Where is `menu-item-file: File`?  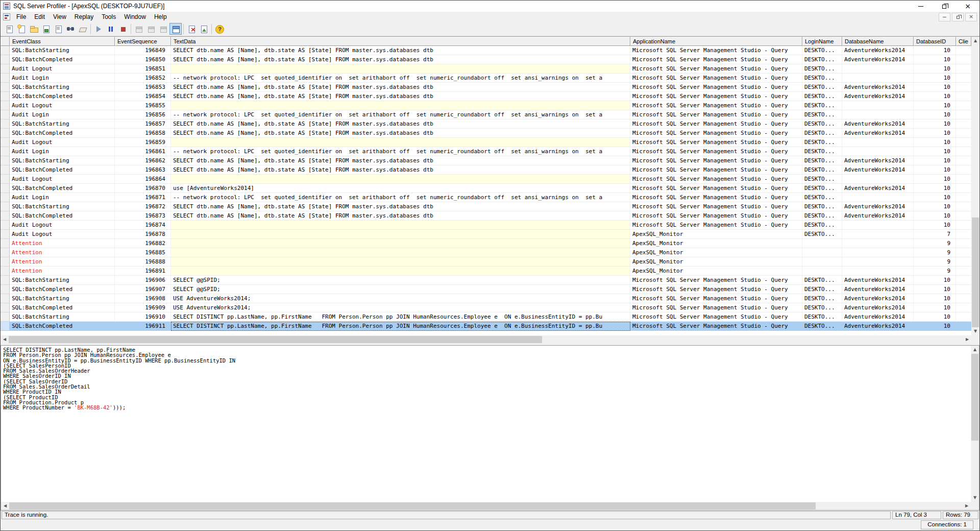
menu-item-file: File is located at coordinates (21, 17).